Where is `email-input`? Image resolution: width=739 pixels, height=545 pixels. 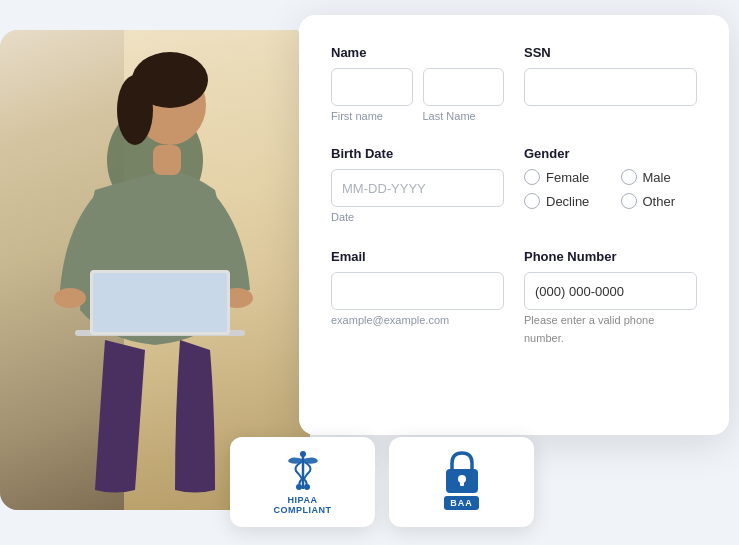 email-input is located at coordinates (418, 291).